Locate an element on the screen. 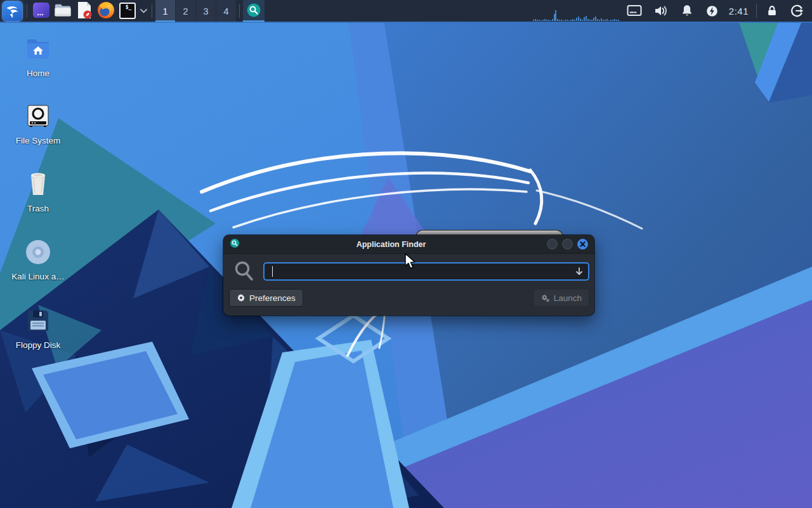 The image size is (812, 508). clock: 2:41 is located at coordinates (738, 11).